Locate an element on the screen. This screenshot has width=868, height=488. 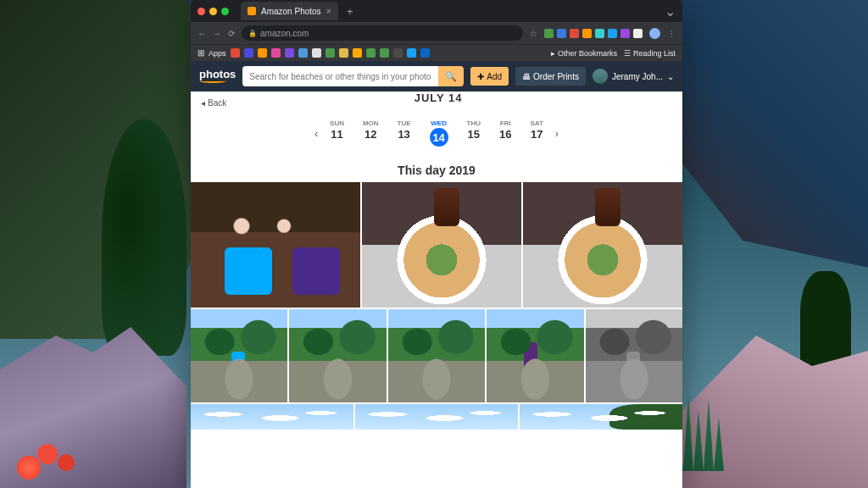
other-bookmarks: ▸ Other Bookmarks is located at coordinates (584, 53).